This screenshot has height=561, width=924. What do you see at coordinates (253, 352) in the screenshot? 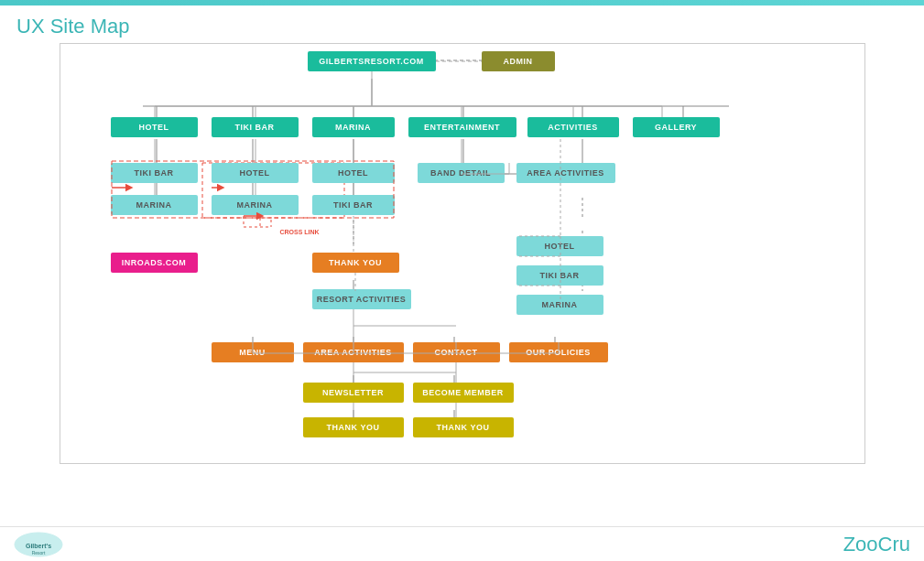
I see `menu-node: MENU` at bounding box center [253, 352].